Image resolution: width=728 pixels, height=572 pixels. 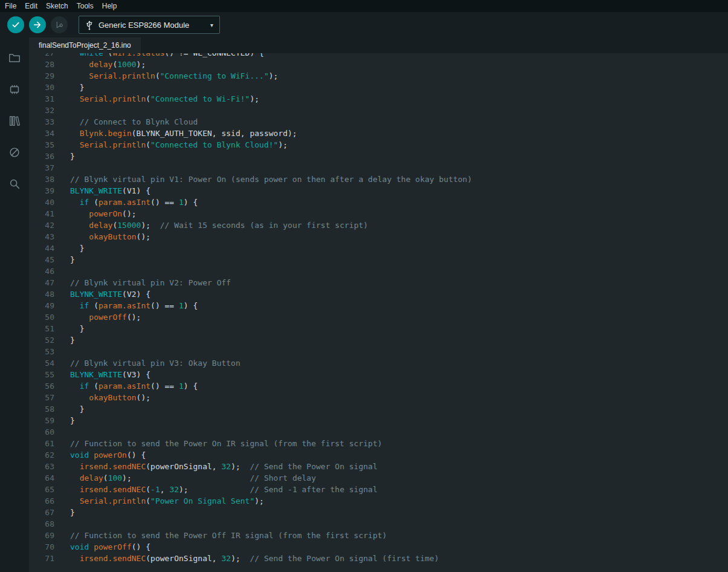 I want to click on line-number: 57, so click(x=42, y=398).